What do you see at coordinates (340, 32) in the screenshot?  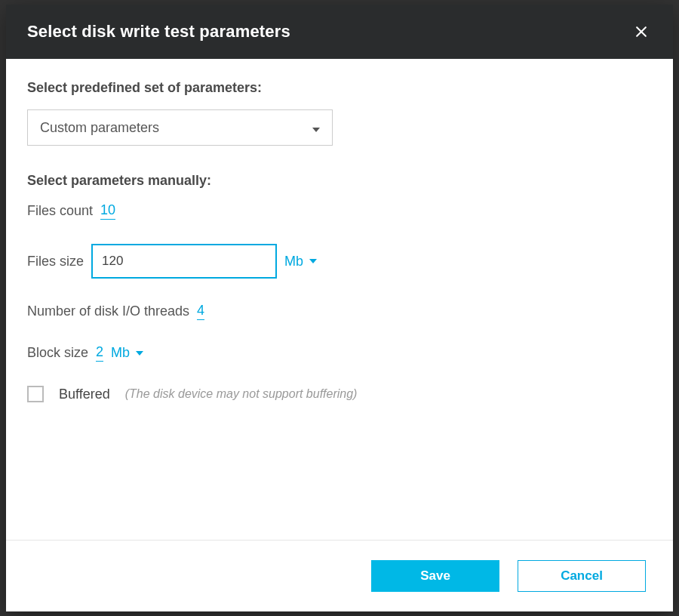 I see `dialog-header: Select disk write test parameters` at bounding box center [340, 32].